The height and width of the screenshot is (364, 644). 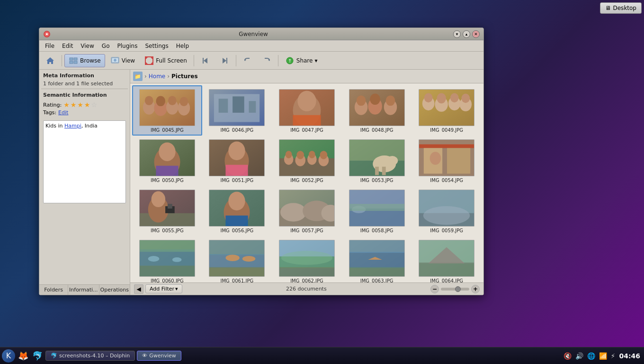 What do you see at coordinates (67, 46) in the screenshot?
I see `menu-edit: Edit` at bounding box center [67, 46].